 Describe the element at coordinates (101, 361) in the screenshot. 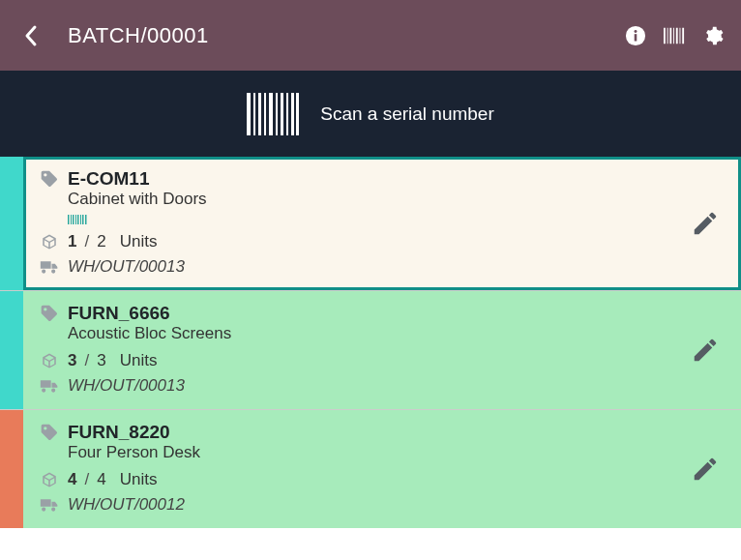

I see `qty-demand: 3` at that location.